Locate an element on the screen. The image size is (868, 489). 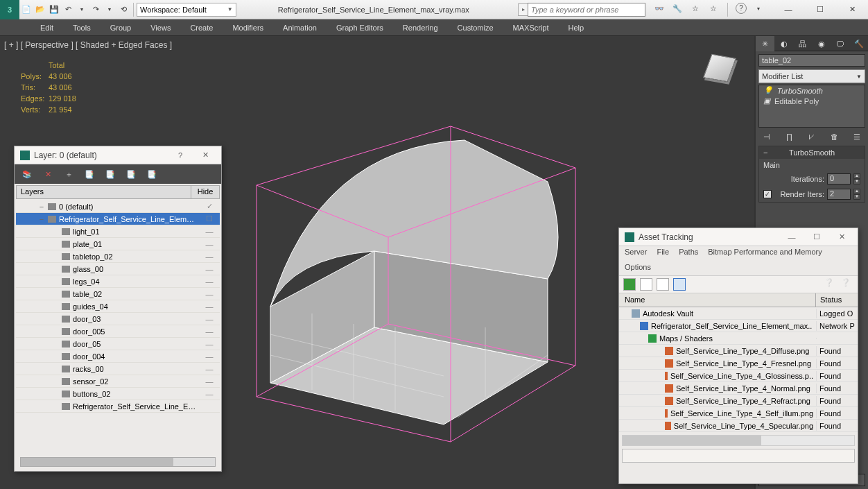
viewport-label: [ + ] [ Perspective ] [ Shaded + Edged F… is located at coordinates (88, 45).